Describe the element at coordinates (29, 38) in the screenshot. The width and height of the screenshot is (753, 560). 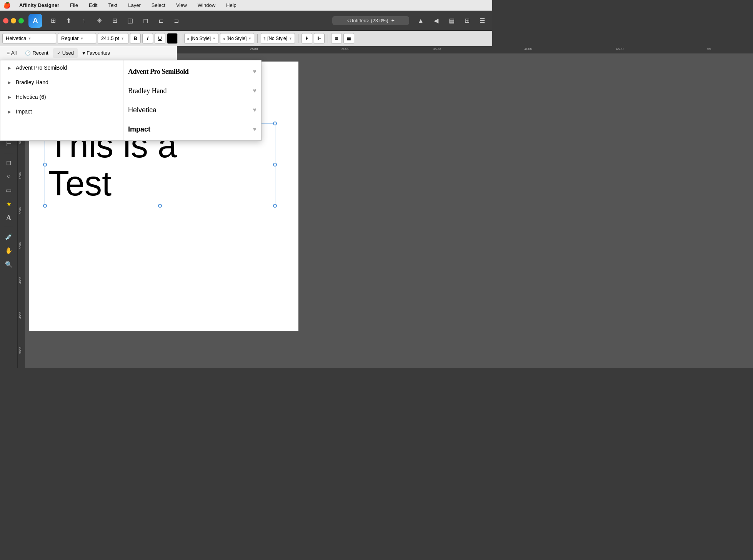
I see `font-family-chevron: ▼` at that location.